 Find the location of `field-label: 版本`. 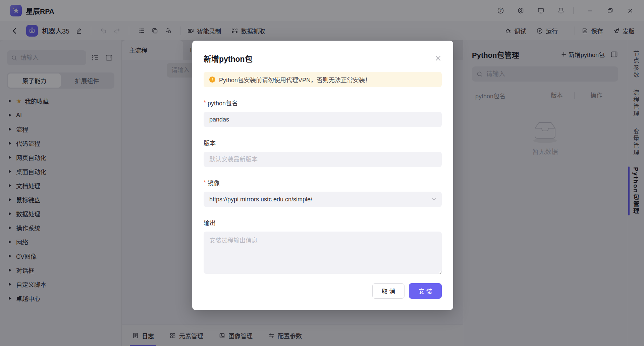

field-label: 版本 is located at coordinates (323, 143).